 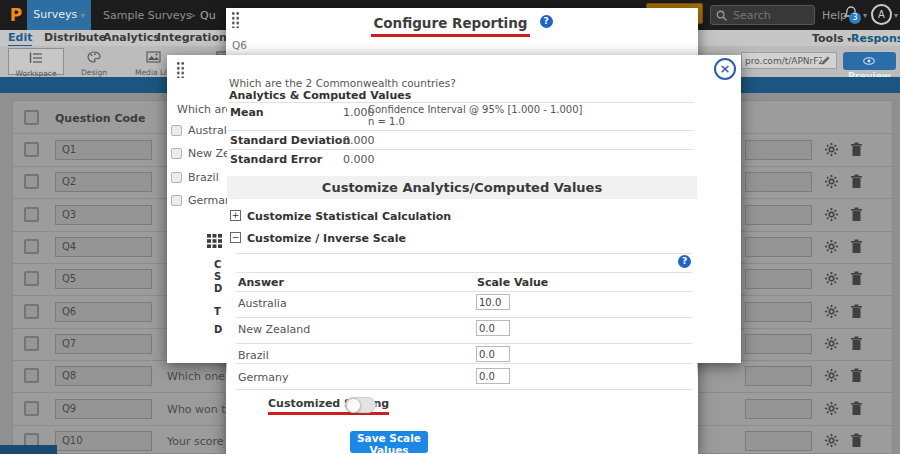 I want to click on tools-menu: Tools ▾, so click(x=832, y=38).